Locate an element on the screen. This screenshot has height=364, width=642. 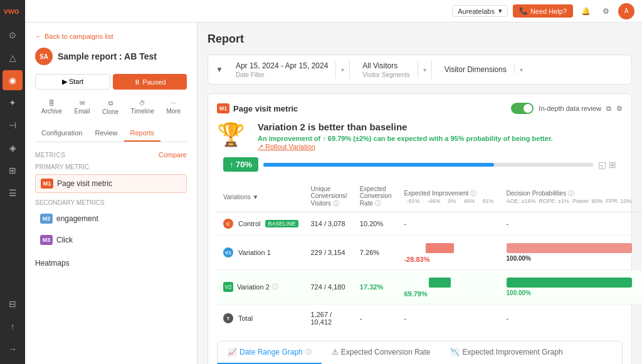
progress-section: ↑ 70% ◱ ⊞ is located at coordinates (420, 164).